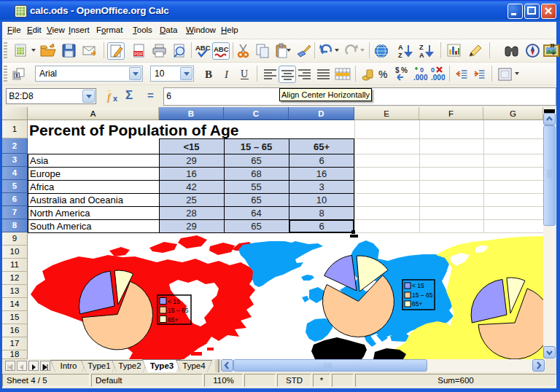 This screenshot has height=392, width=560. I want to click on svg-text: f, so click(109, 97).